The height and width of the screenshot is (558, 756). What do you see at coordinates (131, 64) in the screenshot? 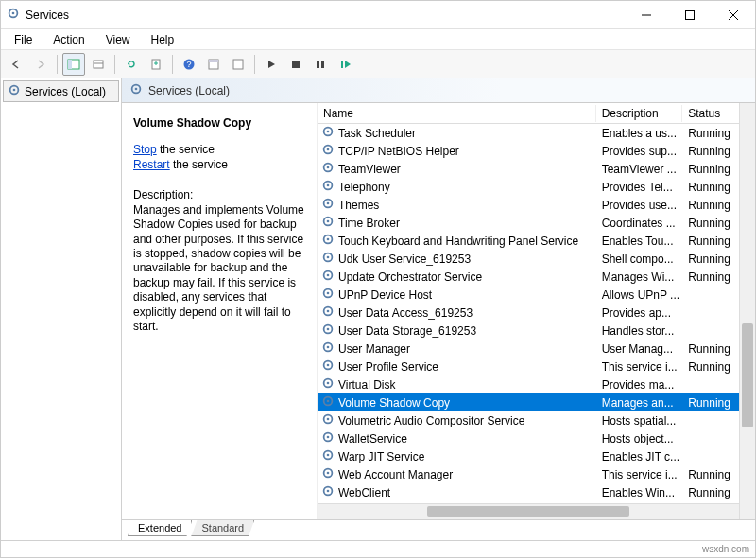
I see `refresh-button` at bounding box center [131, 64].